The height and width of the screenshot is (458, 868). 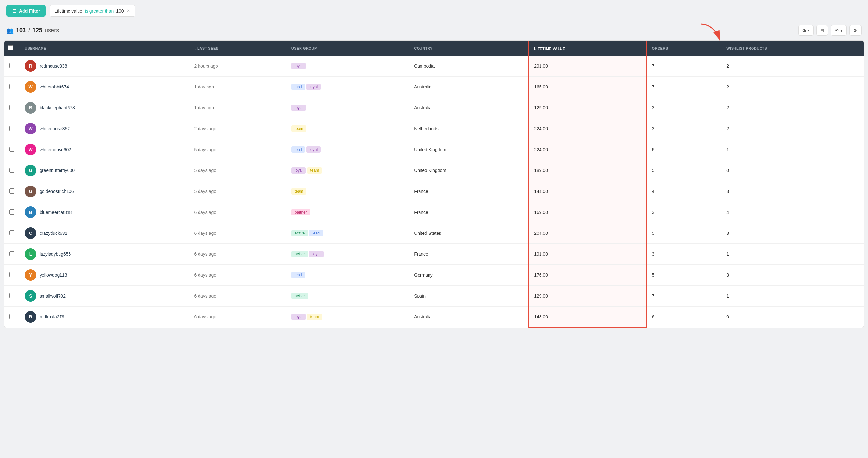 What do you see at coordinates (104, 108) in the screenshot?
I see `user-cell: B blackelephant678` at bounding box center [104, 108].